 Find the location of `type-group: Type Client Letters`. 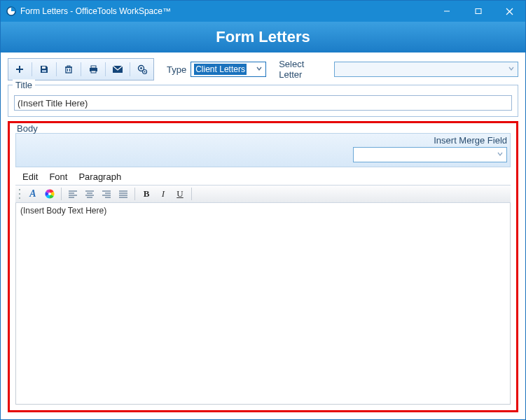

type-group: Type Client Letters is located at coordinates (216, 69).